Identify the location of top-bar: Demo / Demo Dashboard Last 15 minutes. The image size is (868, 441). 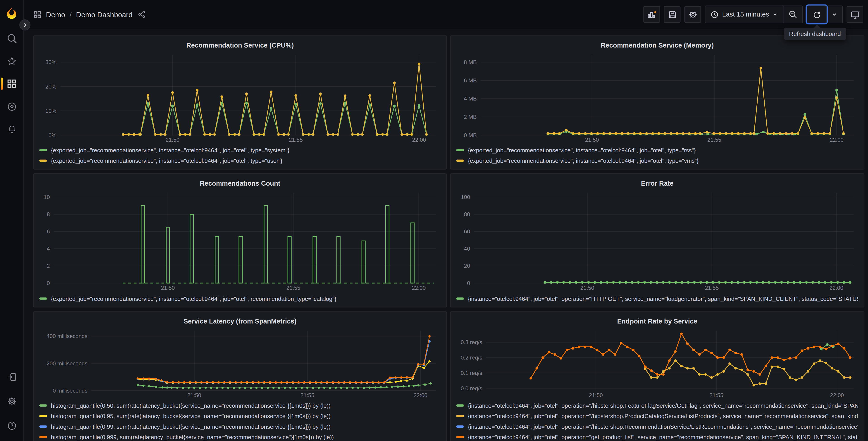
(434, 15).